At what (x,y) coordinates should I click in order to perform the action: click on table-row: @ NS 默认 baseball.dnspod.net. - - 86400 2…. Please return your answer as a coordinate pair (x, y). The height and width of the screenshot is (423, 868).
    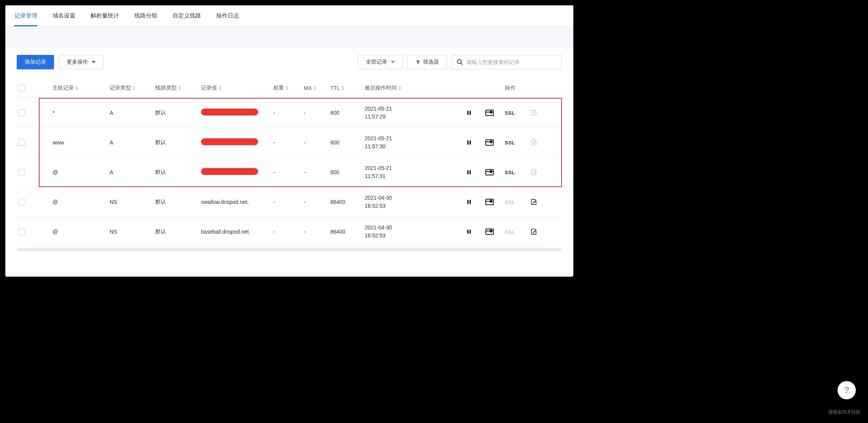
    Looking at the image, I should click on (289, 232).